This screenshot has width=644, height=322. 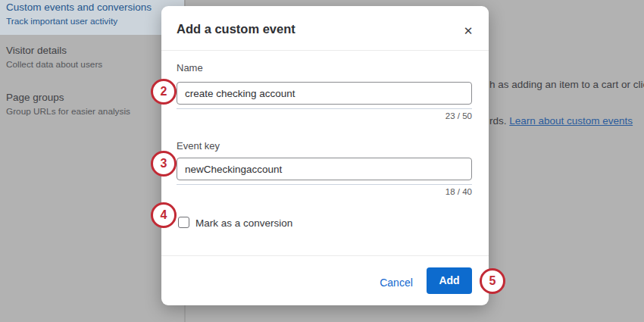 What do you see at coordinates (499, 121) in the screenshot?
I see `background-text-line3-prefix: rds.` at bounding box center [499, 121].